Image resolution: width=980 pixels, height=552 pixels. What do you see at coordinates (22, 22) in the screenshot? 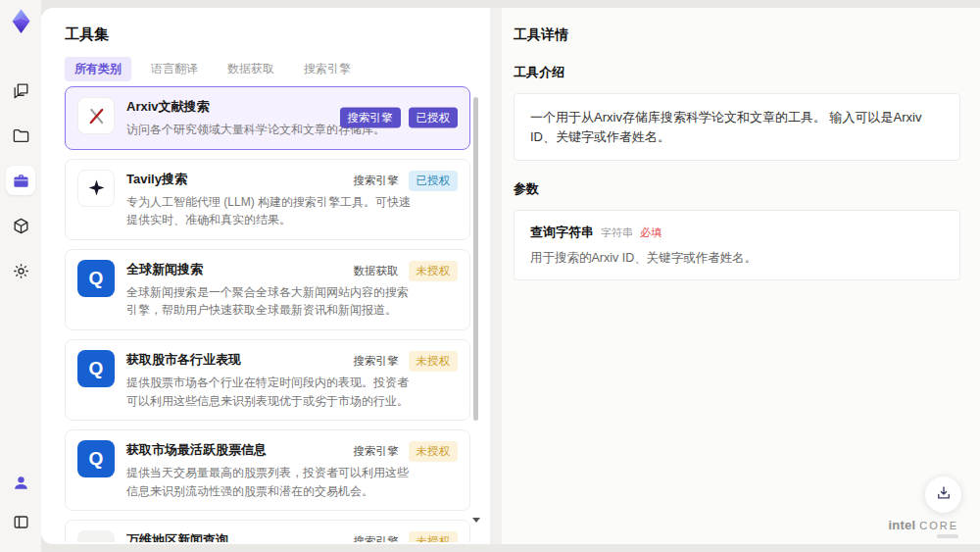
I see `app-logo-icon` at bounding box center [22, 22].